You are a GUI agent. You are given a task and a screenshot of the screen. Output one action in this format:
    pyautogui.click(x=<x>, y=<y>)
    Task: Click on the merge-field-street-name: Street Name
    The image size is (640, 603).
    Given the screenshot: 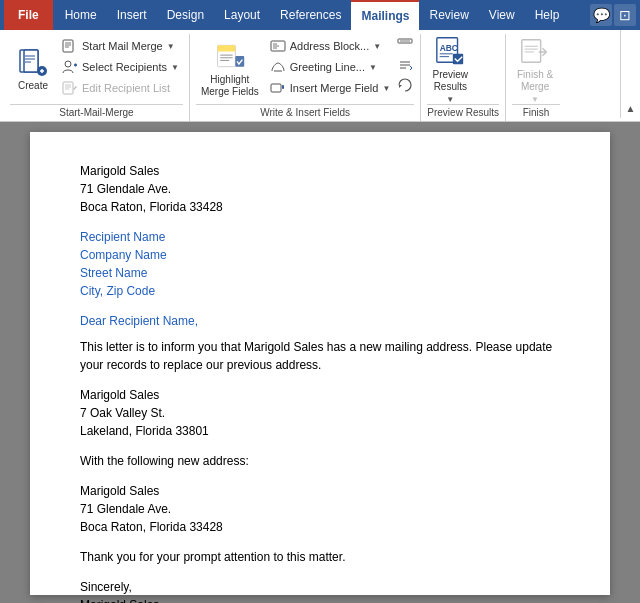 What is the action you would take?
    pyautogui.click(x=320, y=273)
    